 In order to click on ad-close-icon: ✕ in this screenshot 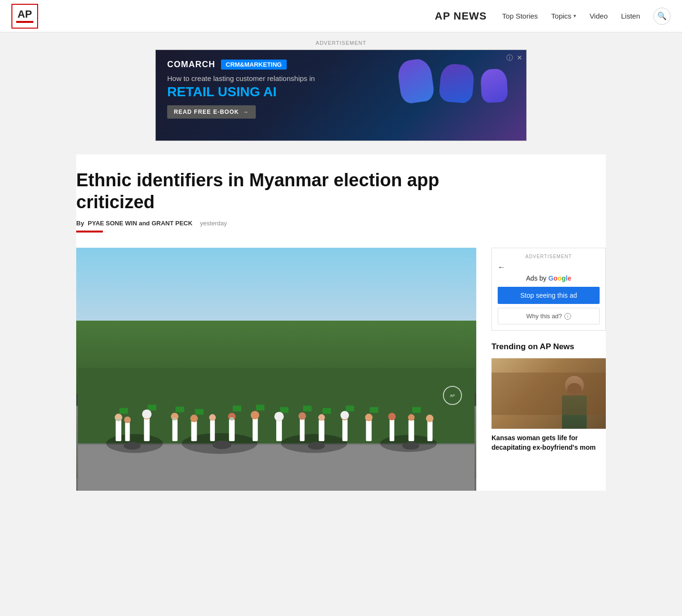, I will do `click(520, 58)`.